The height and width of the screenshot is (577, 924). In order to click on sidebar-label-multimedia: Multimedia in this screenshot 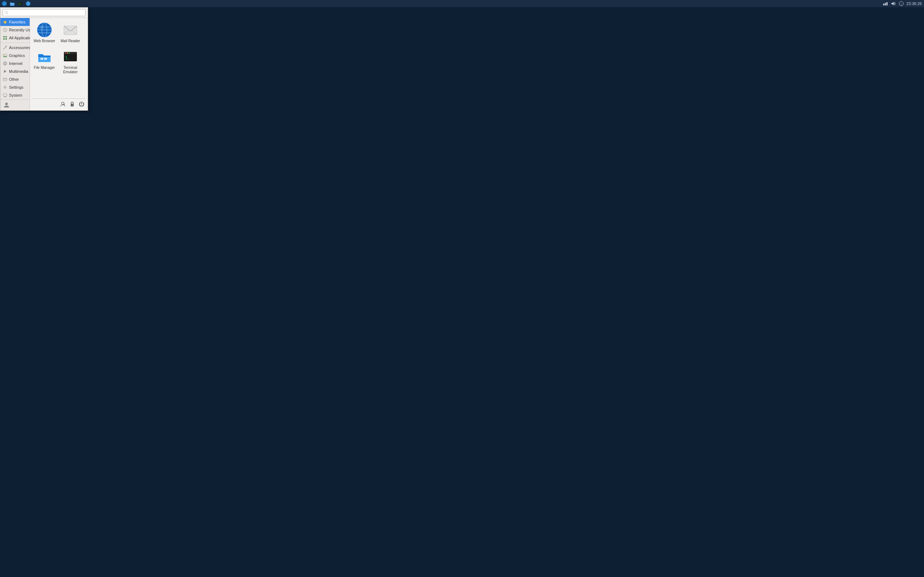, I will do `click(19, 71)`.